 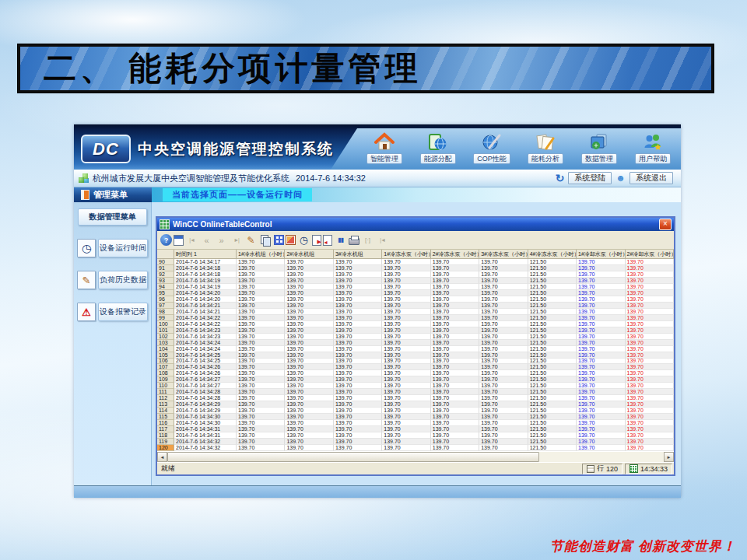 I want to click on free-range-icon, so click(x=367, y=240).